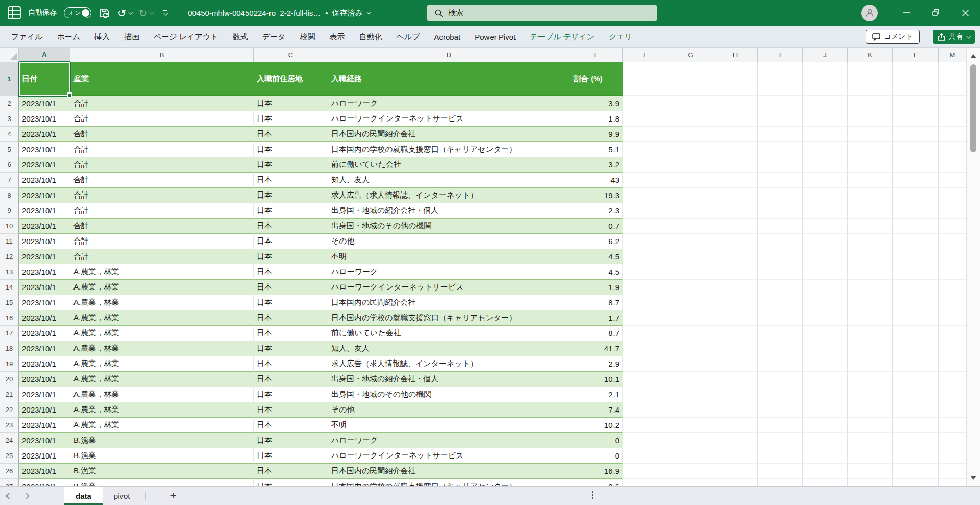 The image size is (980, 505). What do you see at coordinates (691, 211) in the screenshot?
I see `cell-G9` at bounding box center [691, 211].